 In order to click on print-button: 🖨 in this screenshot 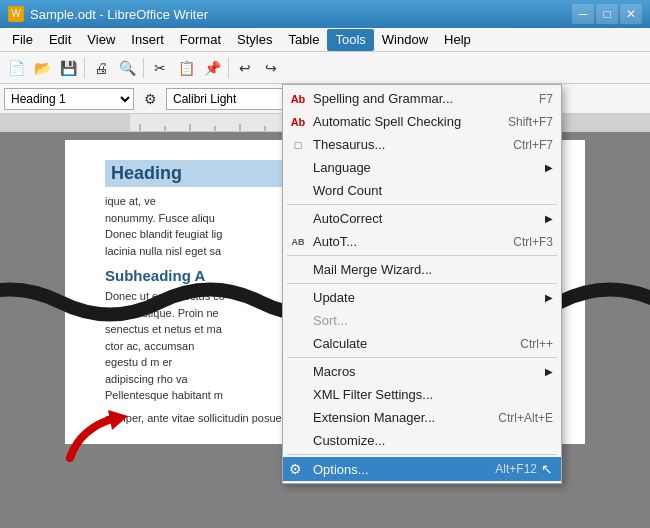, I will do `click(101, 68)`.